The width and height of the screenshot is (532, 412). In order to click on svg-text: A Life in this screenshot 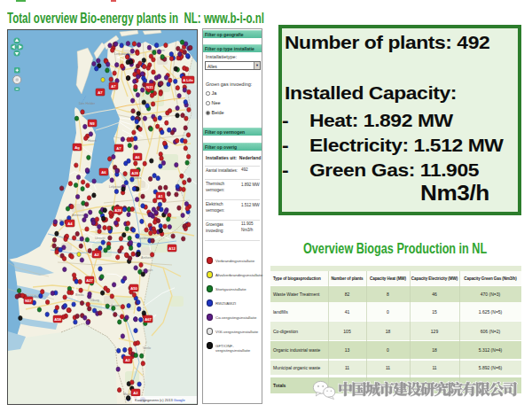, I will do `click(188, 80)`.